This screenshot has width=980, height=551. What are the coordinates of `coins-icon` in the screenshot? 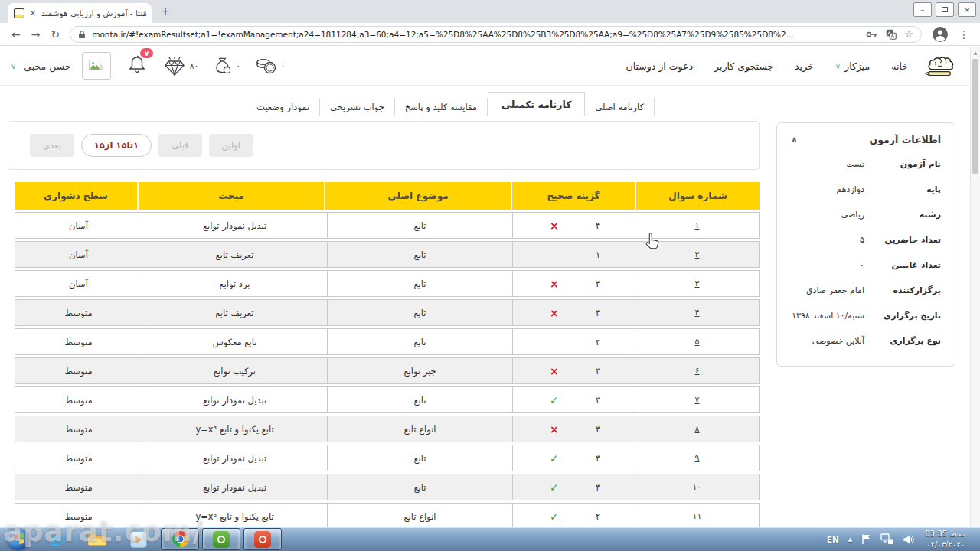 It's located at (266, 66).